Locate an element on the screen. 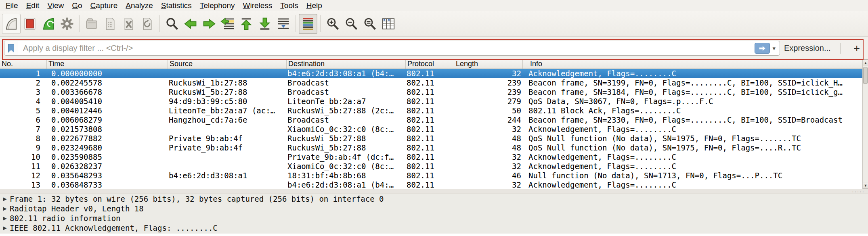 The height and width of the screenshot is (236, 868). packet-cell-length: 279 is located at coordinates (489, 102).